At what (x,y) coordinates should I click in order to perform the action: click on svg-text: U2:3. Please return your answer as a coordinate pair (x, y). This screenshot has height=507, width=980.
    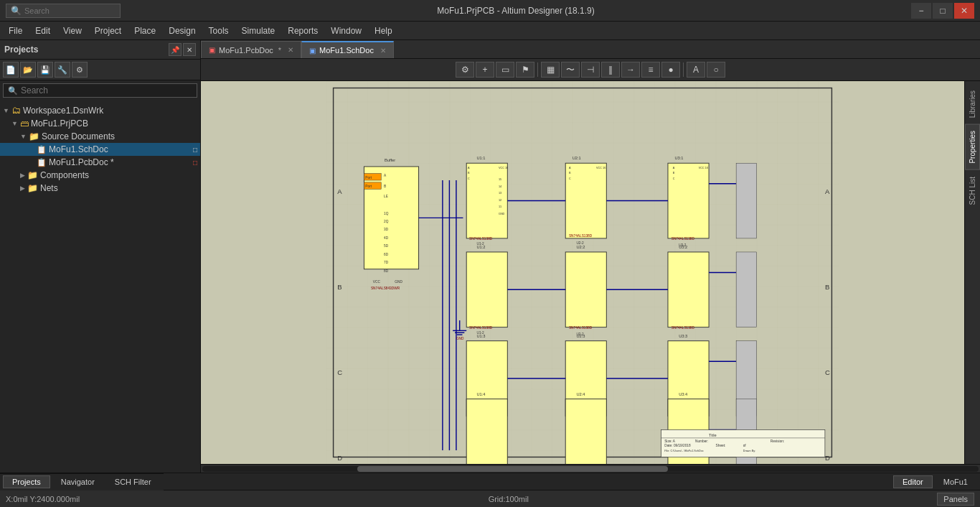
    Looking at the image, I should click on (580, 336).